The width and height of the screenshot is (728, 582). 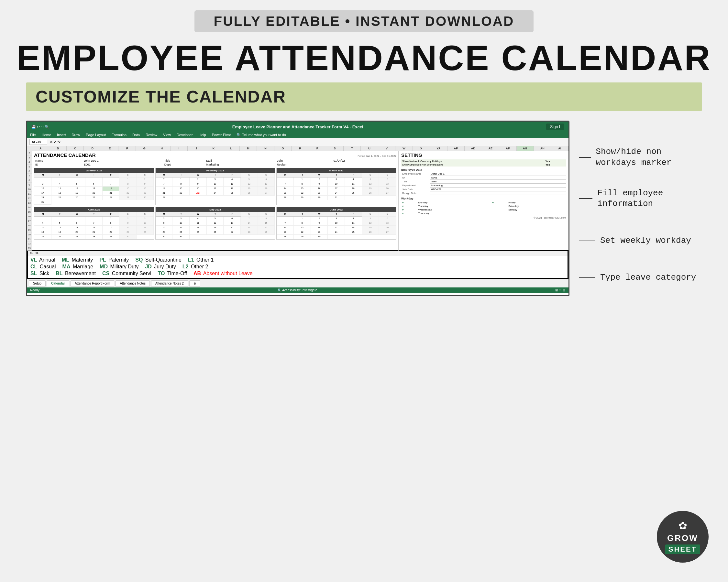 What do you see at coordinates (498, 186) in the screenshot?
I see `setting-emp-dept: Marketing` at bounding box center [498, 186].